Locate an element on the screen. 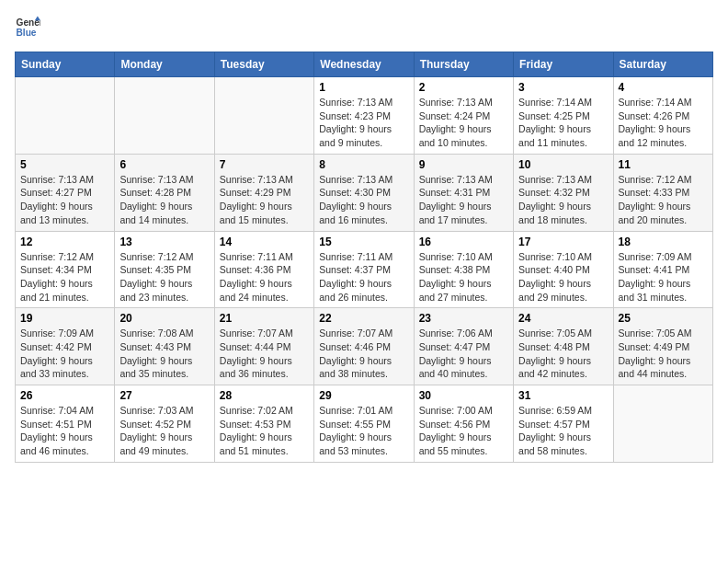 This screenshot has height=563, width=728. day-info: Sunrise: 7:02 AM Sunset: 4:53 PM Dayligh… is located at coordinates (265, 431).